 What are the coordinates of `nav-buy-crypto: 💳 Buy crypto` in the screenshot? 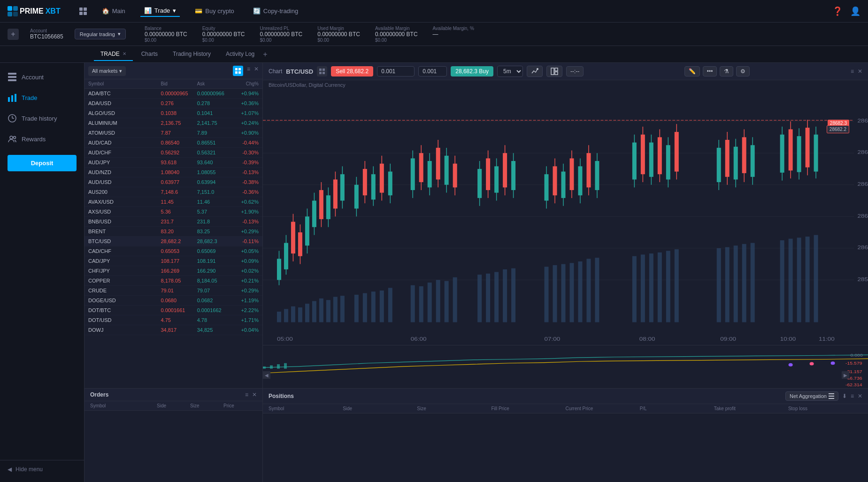 It's located at (214, 11).